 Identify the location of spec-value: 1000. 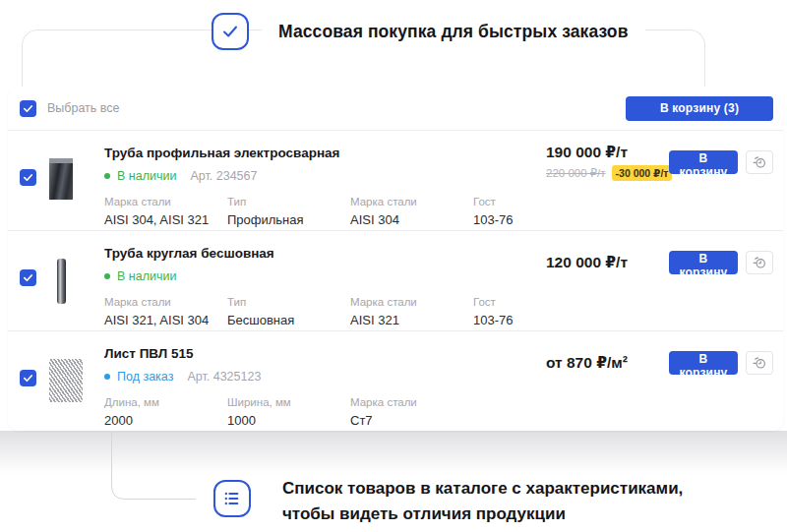
(289, 421).